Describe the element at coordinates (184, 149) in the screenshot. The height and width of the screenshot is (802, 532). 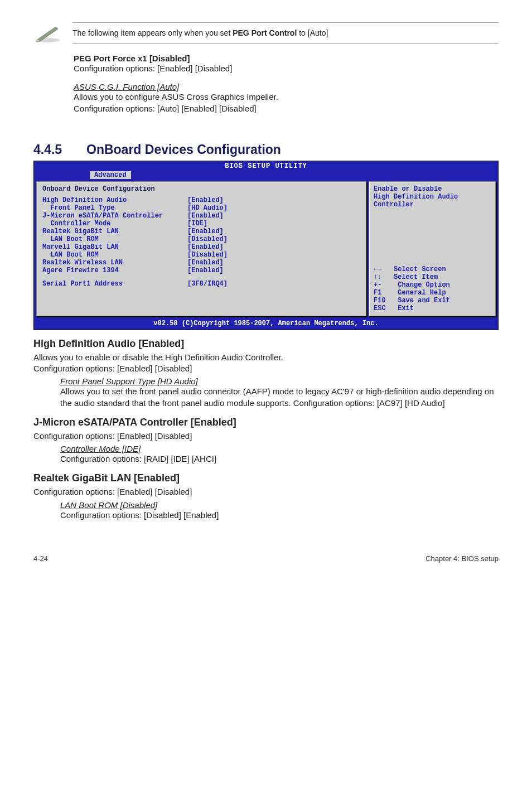
I see `section-title: OnBoard Devices Configuration` at that location.